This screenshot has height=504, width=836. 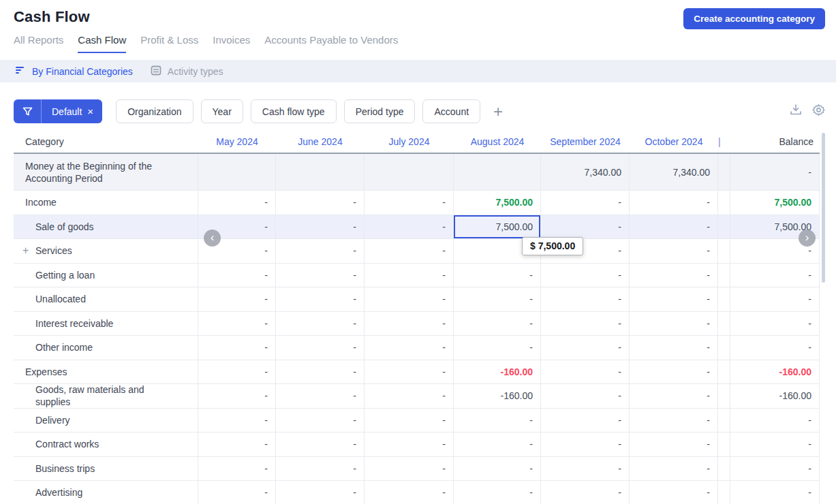 What do you see at coordinates (451, 112) in the screenshot?
I see `filter-button-account: Account` at bounding box center [451, 112].